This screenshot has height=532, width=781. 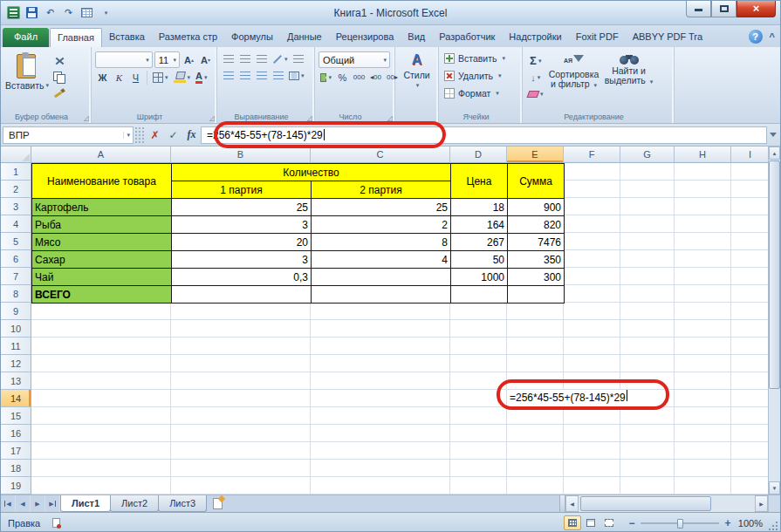 I want to click on row-header-17: 17, so click(x=16, y=451).